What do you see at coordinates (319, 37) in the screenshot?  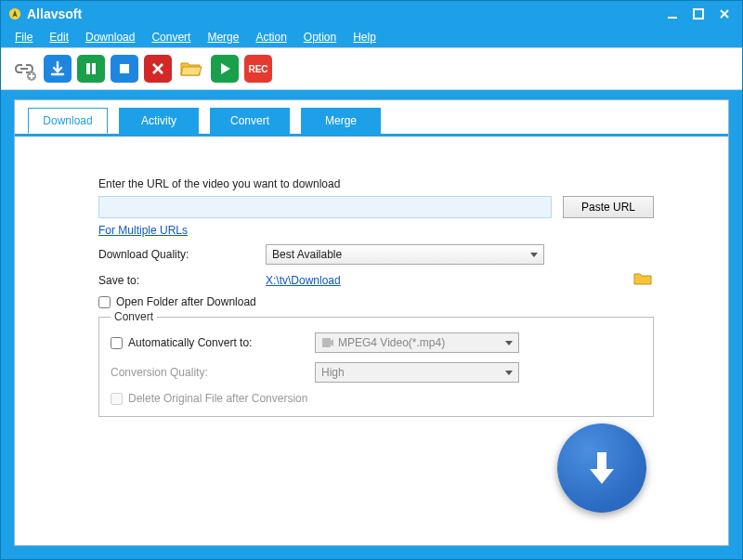 I see `menu-option: Option` at bounding box center [319, 37].